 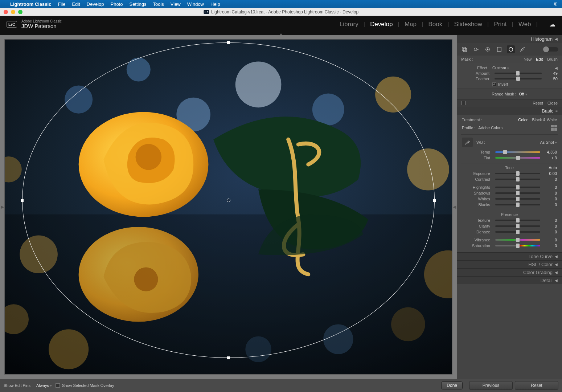 What do you see at coordinates (13, 12) in the screenshot?
I see `minimize-icon` at bounding box center [13, 12].